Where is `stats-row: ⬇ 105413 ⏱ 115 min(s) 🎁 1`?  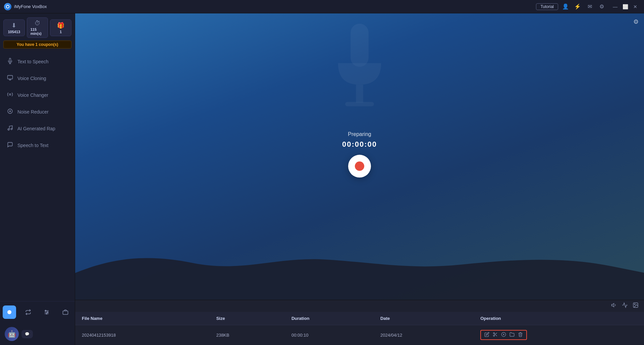 stats-row: ⬇ 105413 ⏱ 115 min(s) 🎁 1 is located at coordinates (38, 27).